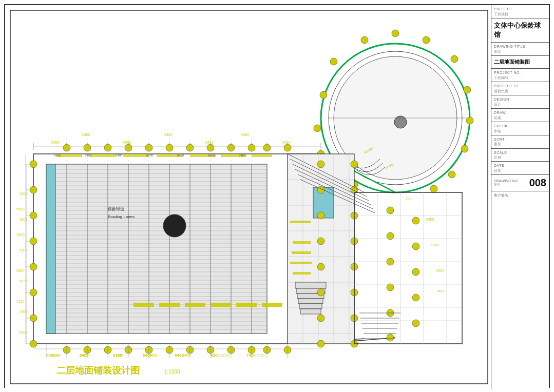  I want to click on svg-text: 6145, so click(118, 355).